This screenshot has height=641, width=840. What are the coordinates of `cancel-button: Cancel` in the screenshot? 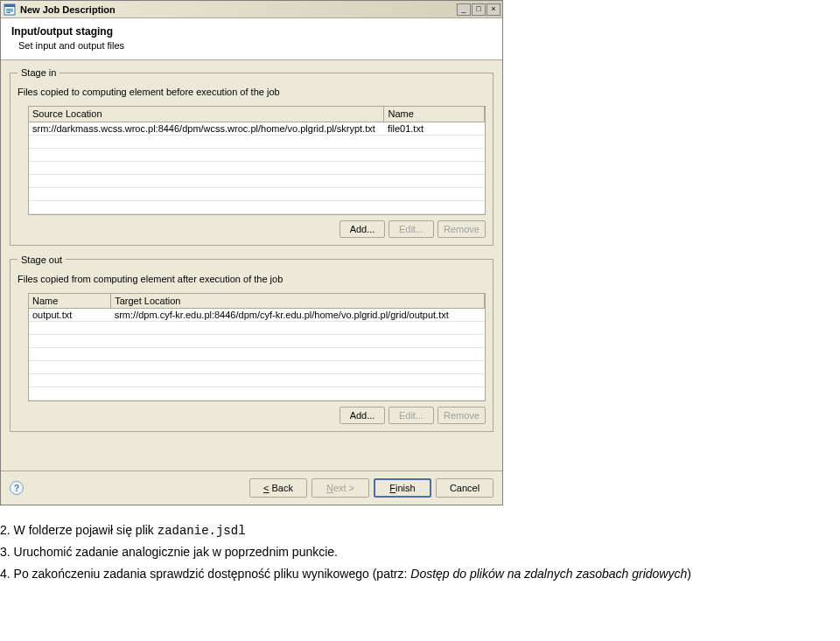 It's located at (465, 488).